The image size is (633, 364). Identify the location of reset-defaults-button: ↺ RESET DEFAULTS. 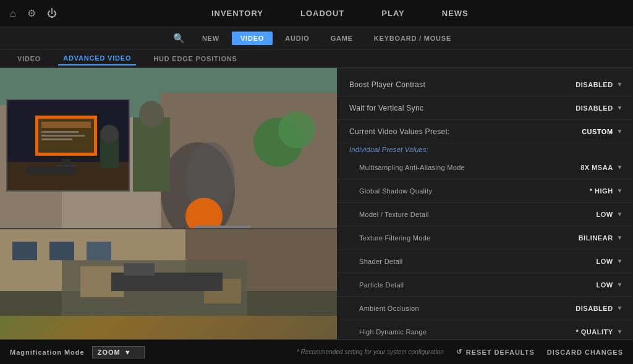
(496, 352).